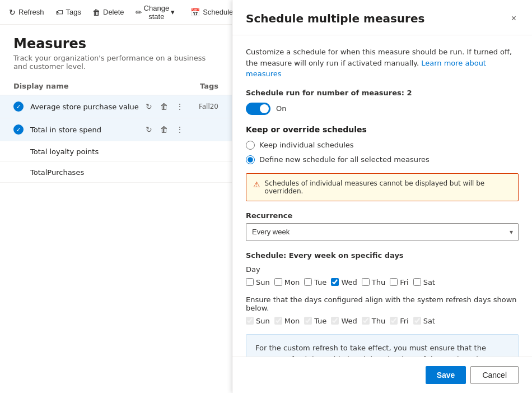 This screenshot has width=532, height=393. What do you see at coordinates (57, 173) in the screenshot?
I see `item-name: TotalPurchases` at bounding box center [57, 173].